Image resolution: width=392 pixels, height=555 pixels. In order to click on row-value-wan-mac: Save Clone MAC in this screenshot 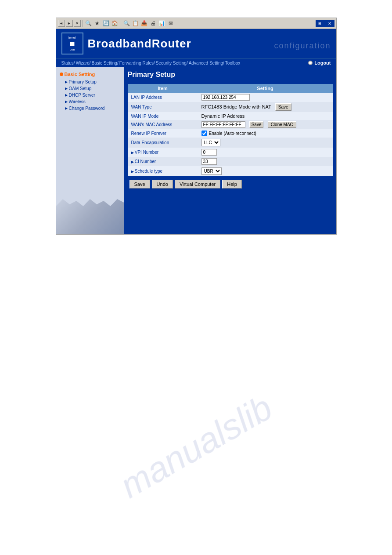, I will do `click(265, 125)`.